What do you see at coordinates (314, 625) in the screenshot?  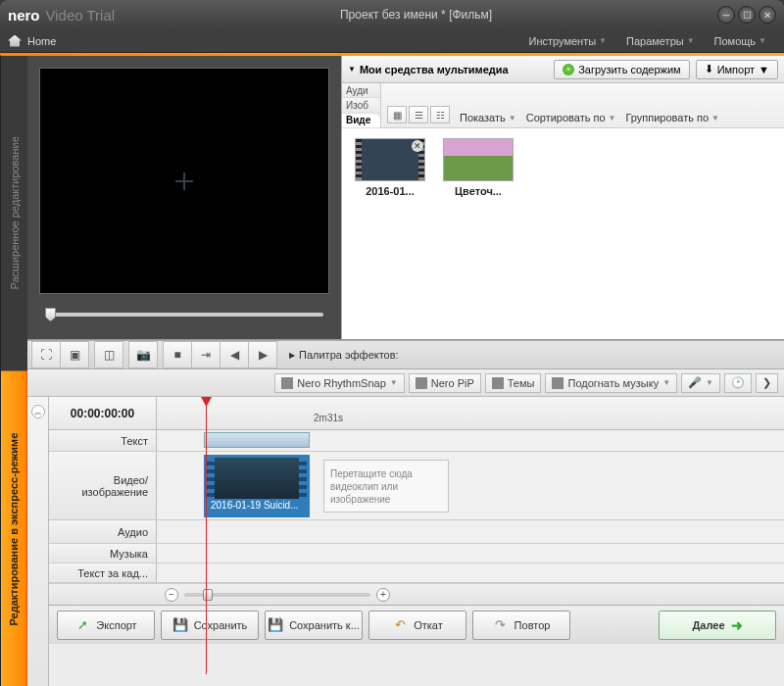 I see `save-as-button: 💾Сохранить к...` at bounding box center [314, 625].